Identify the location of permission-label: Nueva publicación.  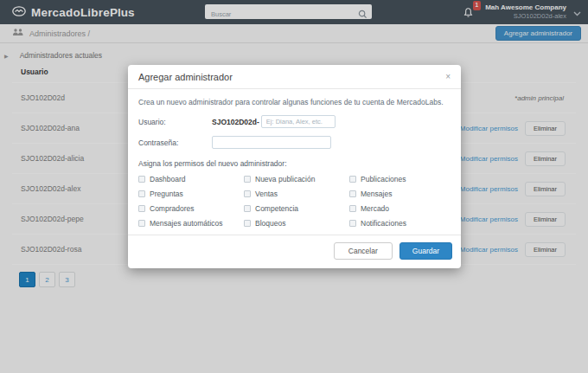
(285, 179).